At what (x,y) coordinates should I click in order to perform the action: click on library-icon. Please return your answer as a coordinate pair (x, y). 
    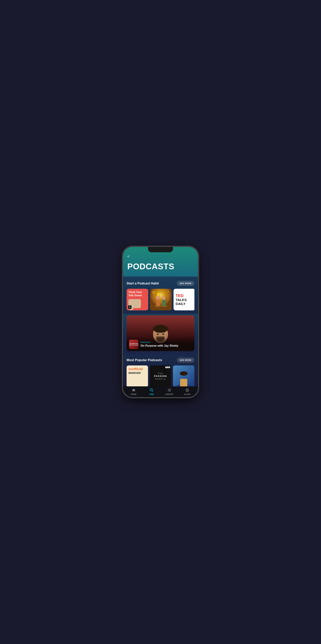
    Looking at the image, I should click on (169, 390).